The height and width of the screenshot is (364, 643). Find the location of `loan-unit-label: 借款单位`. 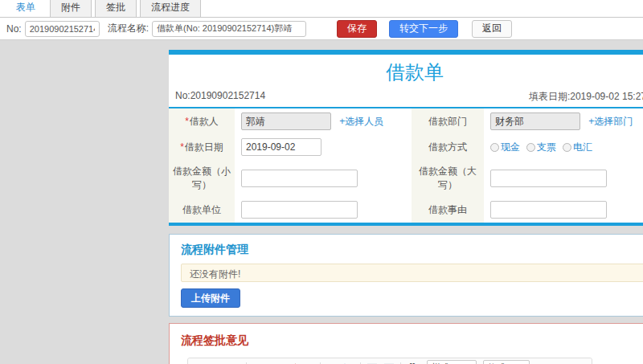

loan-unit-label: 借款单位 is located at coordinates (202, 210).